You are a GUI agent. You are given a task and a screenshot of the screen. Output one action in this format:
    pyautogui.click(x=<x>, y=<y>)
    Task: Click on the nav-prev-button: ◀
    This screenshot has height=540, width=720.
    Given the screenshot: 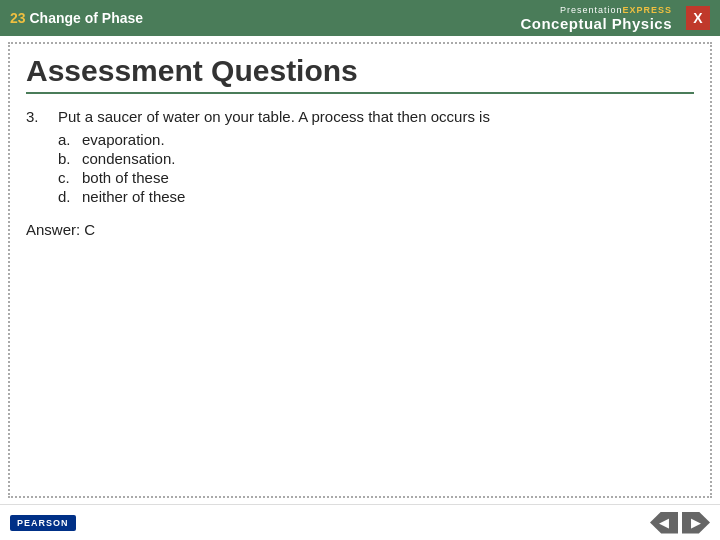 What is the action you would take?
    pyautogui.click(x=664, y=523)
    